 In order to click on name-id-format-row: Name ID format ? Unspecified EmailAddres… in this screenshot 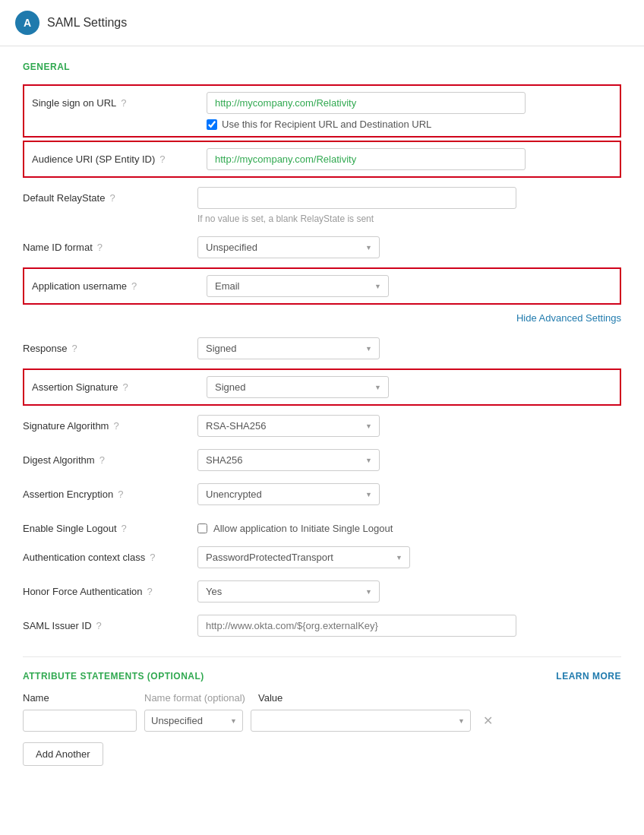, I will do `click(322, 248)`.